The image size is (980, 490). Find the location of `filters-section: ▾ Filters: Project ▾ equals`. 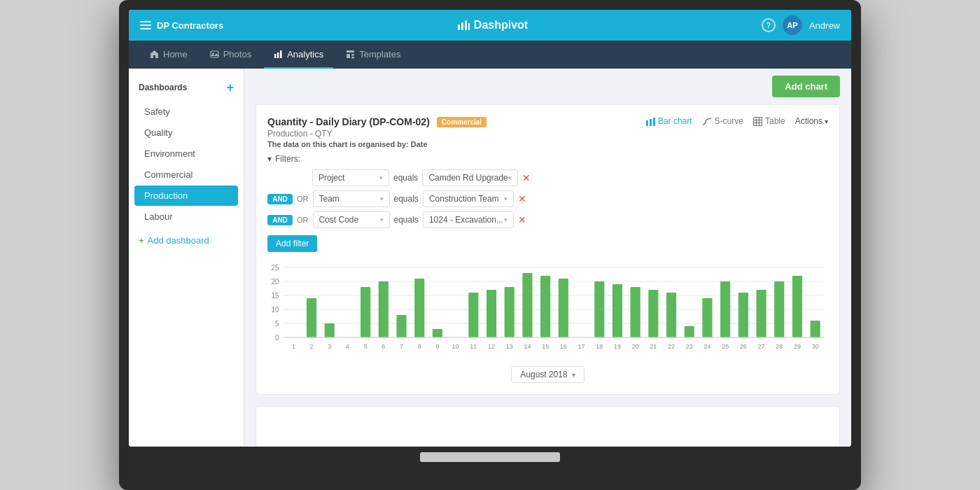

filters-section: ▾ Filters: Project ▾ equals is located at coordinates (547, 203).